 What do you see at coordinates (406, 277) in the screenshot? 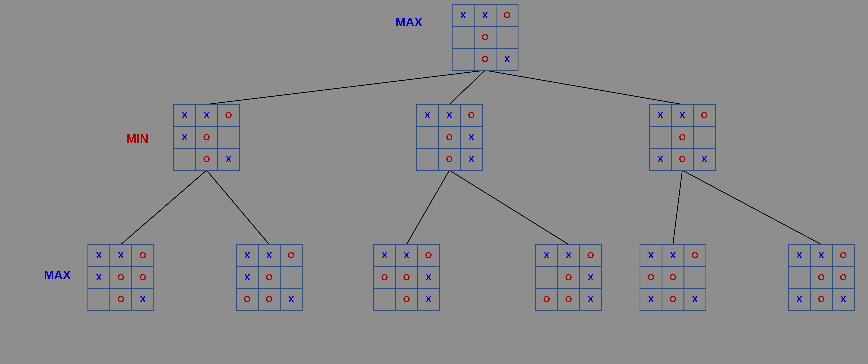
I see `board-b1: XXOOOXOX` at bounding box center [406, 277].